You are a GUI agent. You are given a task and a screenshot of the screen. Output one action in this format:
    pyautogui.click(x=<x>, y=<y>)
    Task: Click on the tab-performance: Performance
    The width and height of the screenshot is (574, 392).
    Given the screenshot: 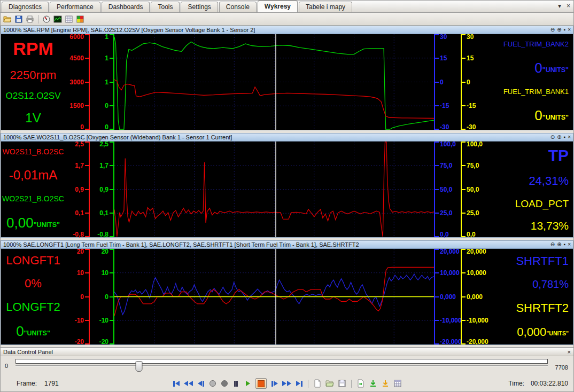 What is the action you would take?
    pyautogui.click(x=75, y=7)
    